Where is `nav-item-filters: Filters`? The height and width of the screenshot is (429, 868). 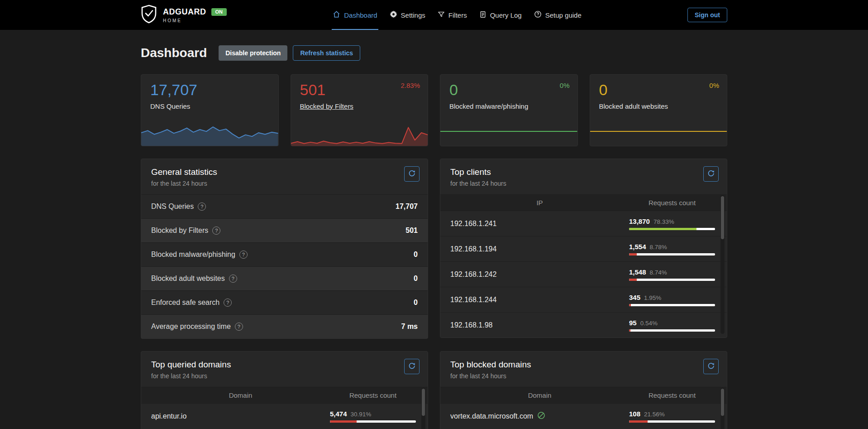
nav-item-filters: Filters is located at coordinates (453, 15).